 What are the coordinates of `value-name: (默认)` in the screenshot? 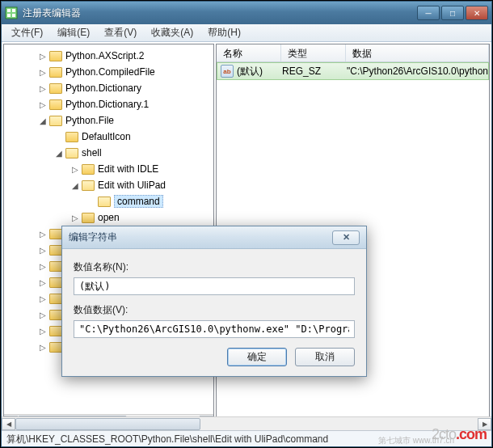 It's located at (250, 71).